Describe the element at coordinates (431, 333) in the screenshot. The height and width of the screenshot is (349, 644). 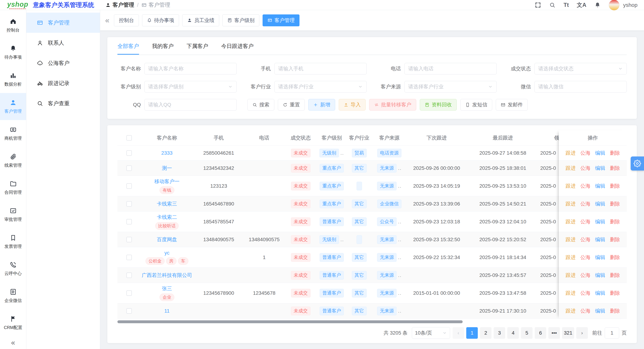
I see `page-size-select: 10条/页` at that location.